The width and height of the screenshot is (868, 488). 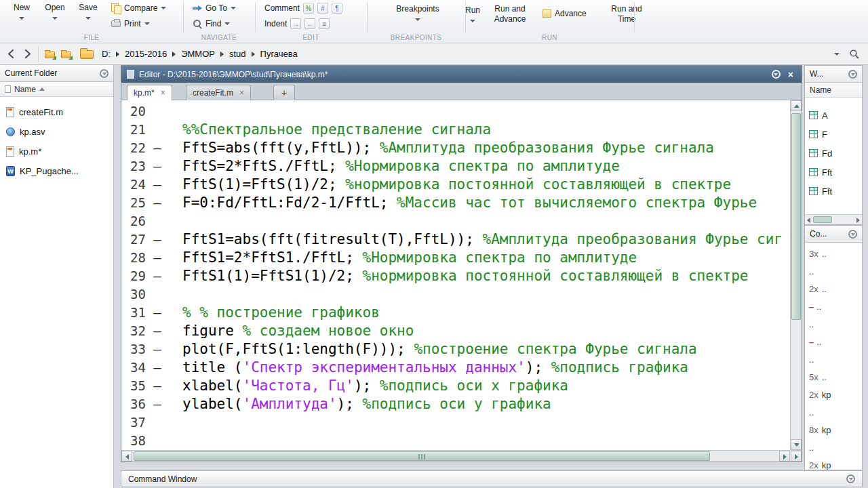 I want to click on code-line: 26, so click(x=456, y=221).